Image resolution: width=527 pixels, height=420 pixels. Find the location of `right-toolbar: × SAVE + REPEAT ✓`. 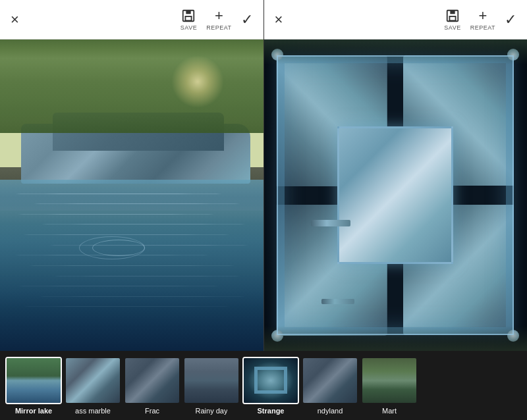

right-toolbar: × SAVE + REPEAT ✓ is located at coordinates (396, 20).